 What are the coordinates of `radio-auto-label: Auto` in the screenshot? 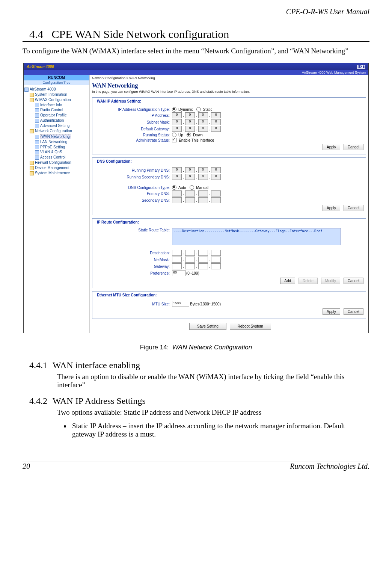 It's located at (182, 188).